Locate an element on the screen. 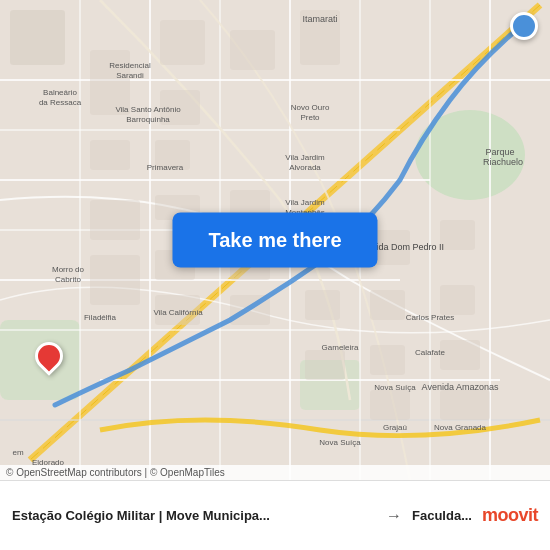 This screenshot has width=550, height=550. svg-text: Riachuelo is located at coordinates (503, 162).